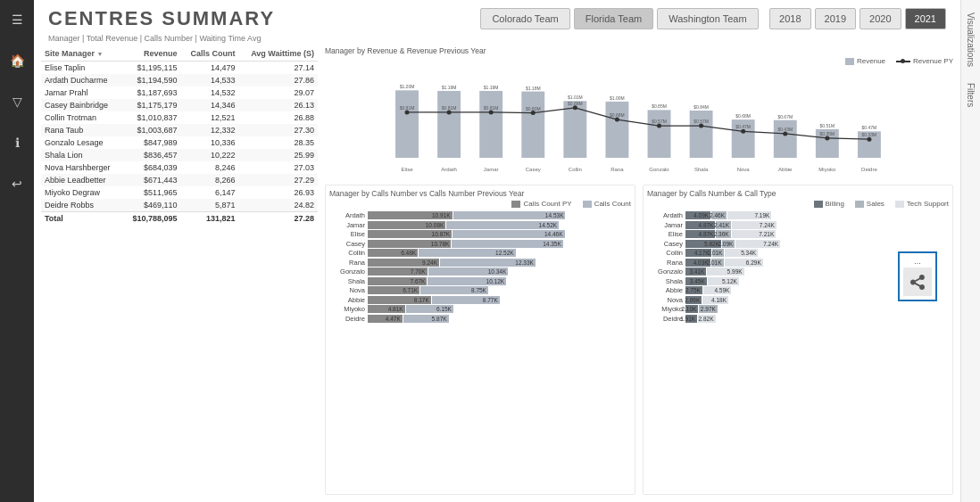 This screenshot has width=980, height=502. I want to click on table-cell-7-3: 25.99, so click(278, 155).